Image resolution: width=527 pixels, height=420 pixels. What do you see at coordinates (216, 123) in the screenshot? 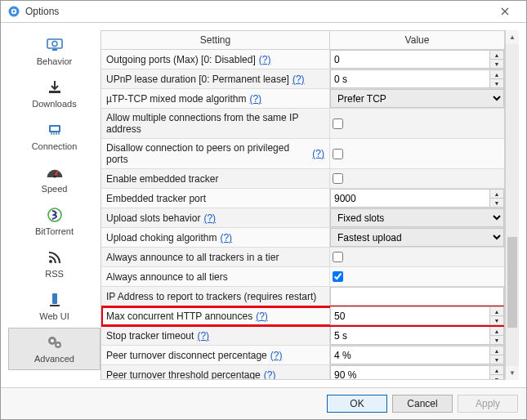
I see `setting-label: Allow multiple connections from the same…` at bounding box center [216, 123].